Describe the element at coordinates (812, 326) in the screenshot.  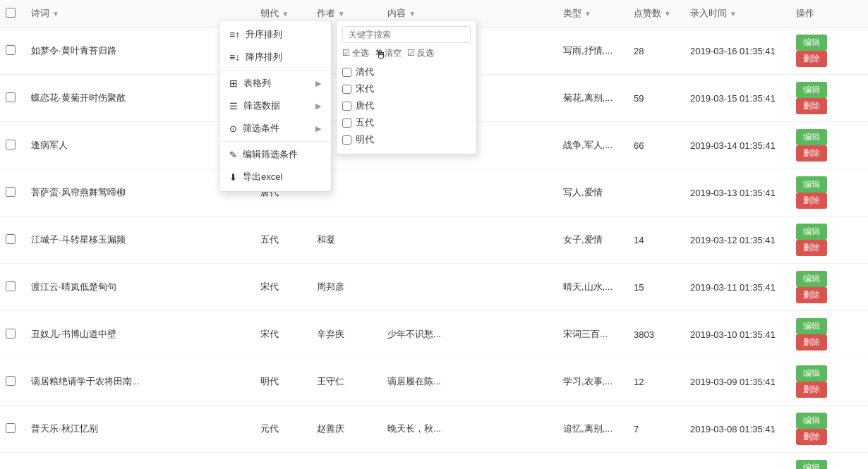
I see `edit-btn-6: 编辑` at that location.